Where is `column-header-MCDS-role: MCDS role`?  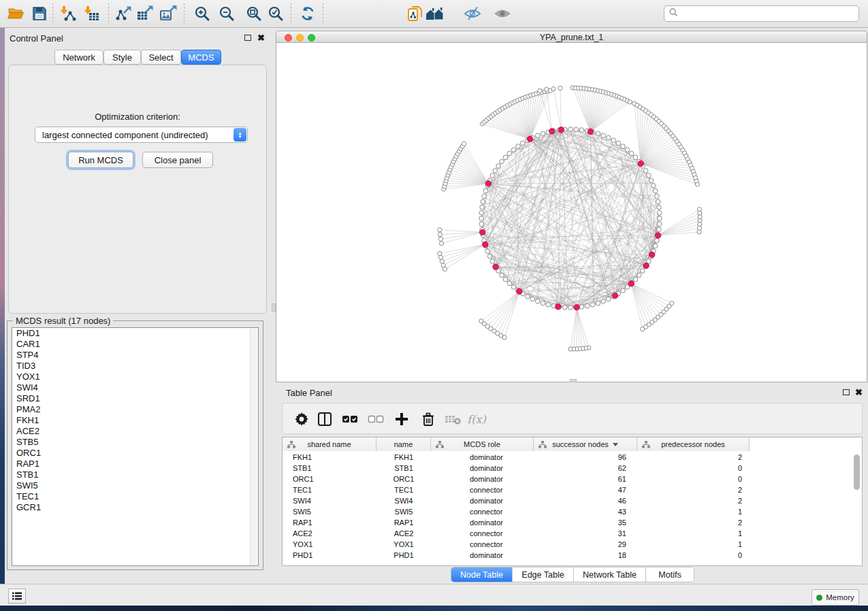
column-header-MCDS-role: MCDS role is located at coordinates (482, 444).